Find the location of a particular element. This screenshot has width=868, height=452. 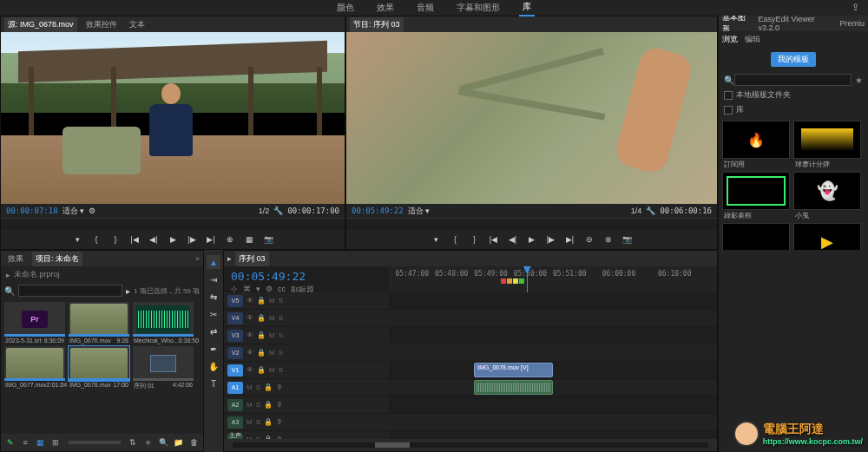

proj-filter-icon: ▸ is located at coordinates (128, 292).